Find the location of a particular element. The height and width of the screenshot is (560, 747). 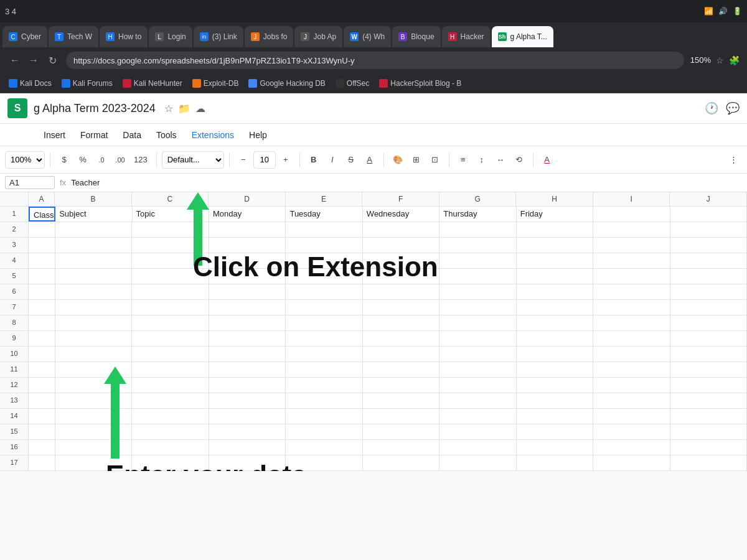

cell-i4 is located at coordinates (631, 261).